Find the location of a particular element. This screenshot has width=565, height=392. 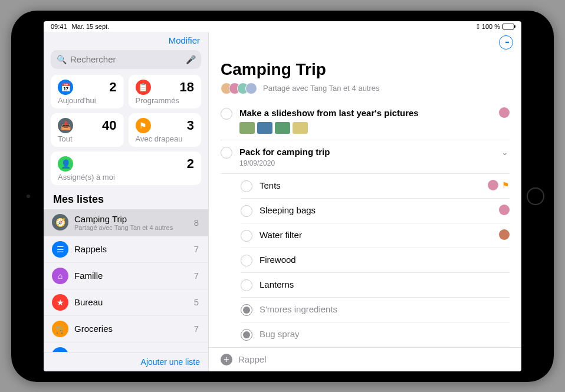

list-name: Bureau is located at coordinates (131, 302).